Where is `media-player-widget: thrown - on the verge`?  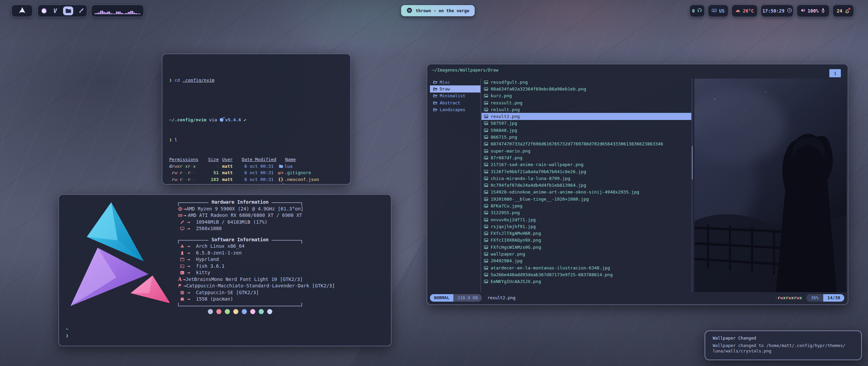 media-player-widget: thrown - on the verge is located at coordinates (438, 11).